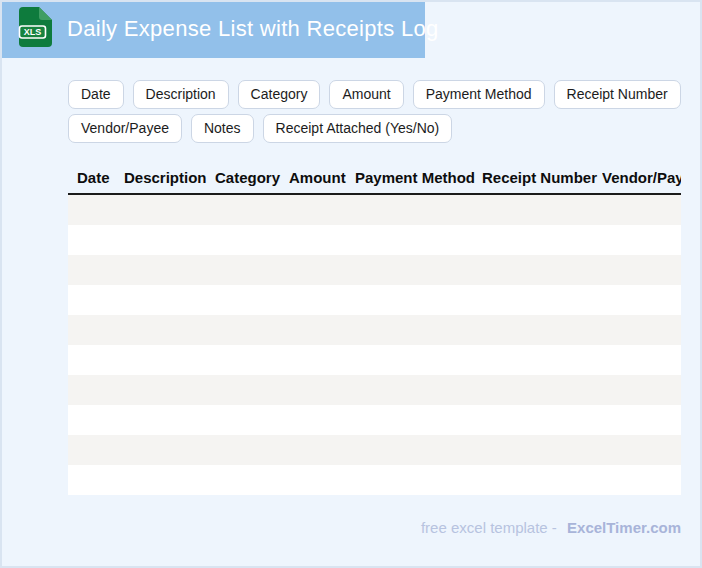 This screenshot has height=568, width=702. Describe the element at coordinates (100, 178) in the screenshot. I see `column-header: Date` at that location.